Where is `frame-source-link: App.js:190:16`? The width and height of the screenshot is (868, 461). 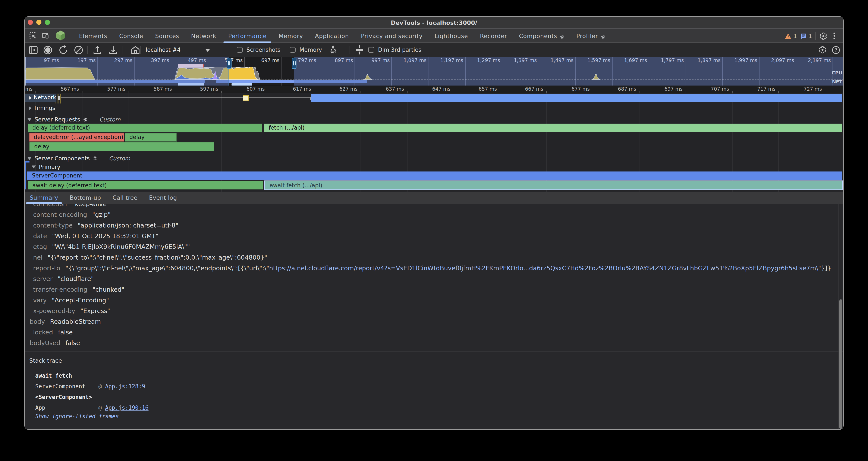
frame-source-link: App.js:190:16 is located at coordinates (127, 407).